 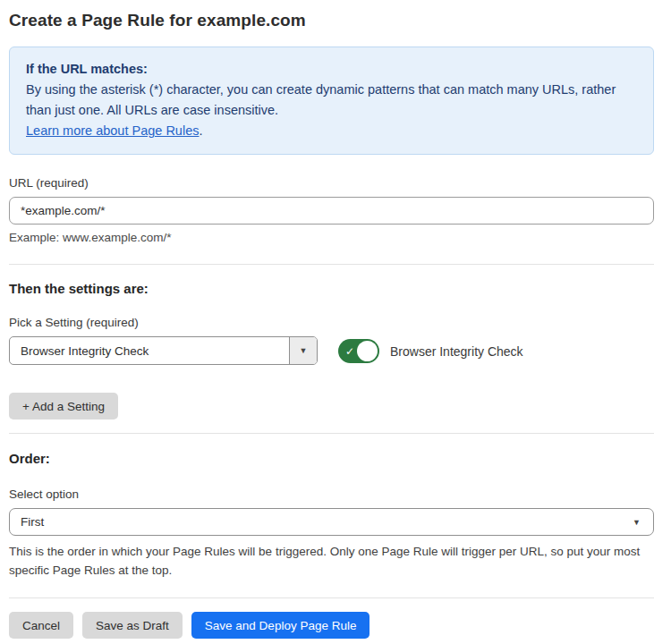 What do you see at coordinates (331, 21) in the screenshot?
I see `page-title: Create a Page Rule for example.com` at bounding box center [331, 21].